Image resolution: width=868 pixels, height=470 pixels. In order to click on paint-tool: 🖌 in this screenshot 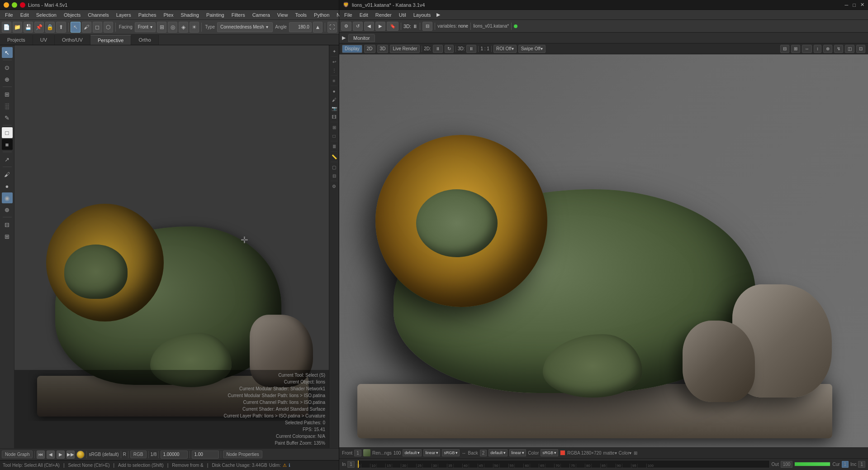, I will do `click(87, 27)`.